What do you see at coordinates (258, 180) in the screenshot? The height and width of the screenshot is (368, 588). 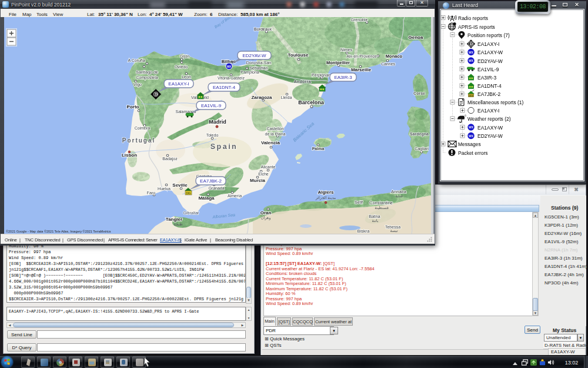 I see `svg-text: Murcia` at bounding box center [258, 180].